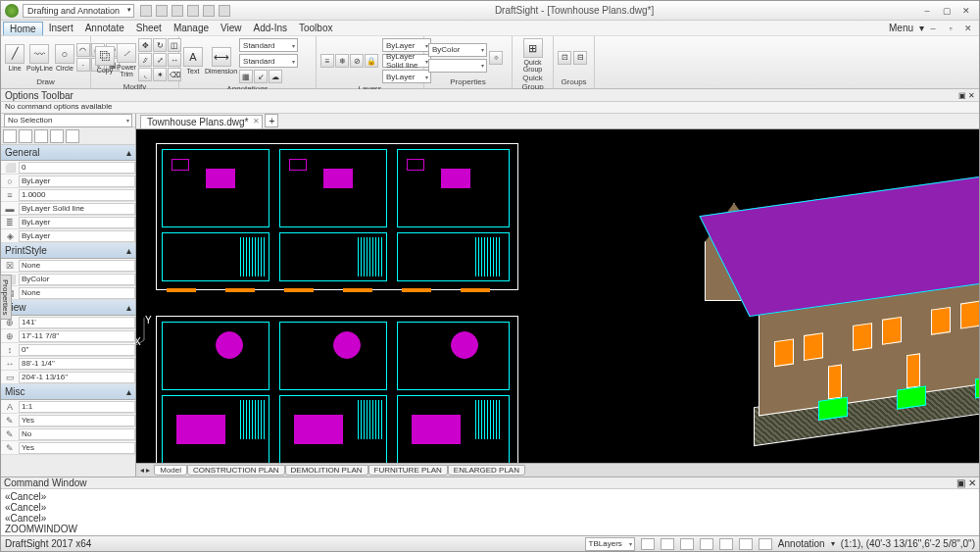  I want to click on close-button: ✕, so click(966, 11).